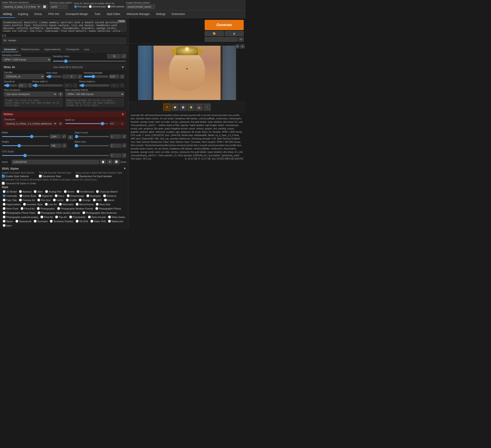 The image size is (491, 448). What do you see at coordinates (109, 200) in the screenshot?
I see `style-item: Horror` at bounding box center [109, 200].